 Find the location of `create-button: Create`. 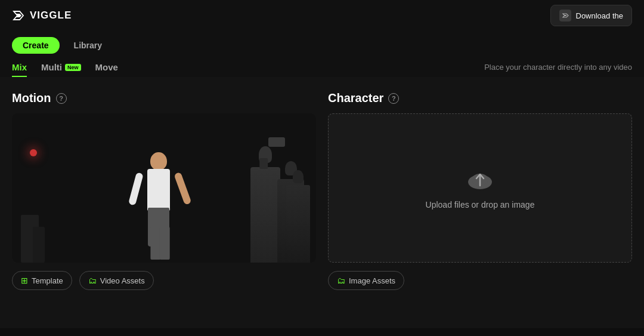

create-button: Create is located at coordinates (36, 45).